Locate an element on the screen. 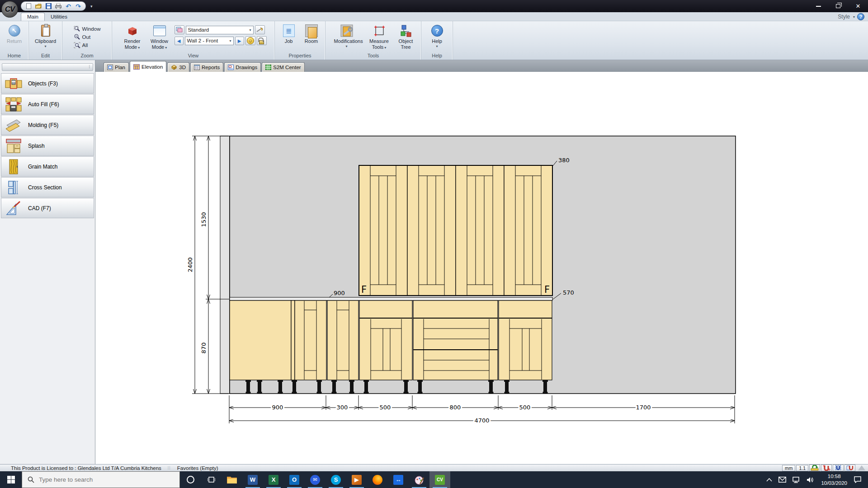 This screenshot has width=868, height=488. resize-grip-icon is located at coordinates (862, 468).